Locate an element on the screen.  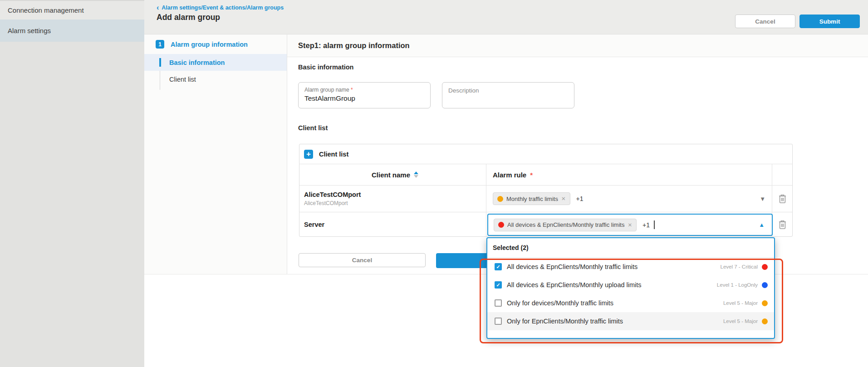
cancel-button: Cancel is located at coordinates (765, 21).